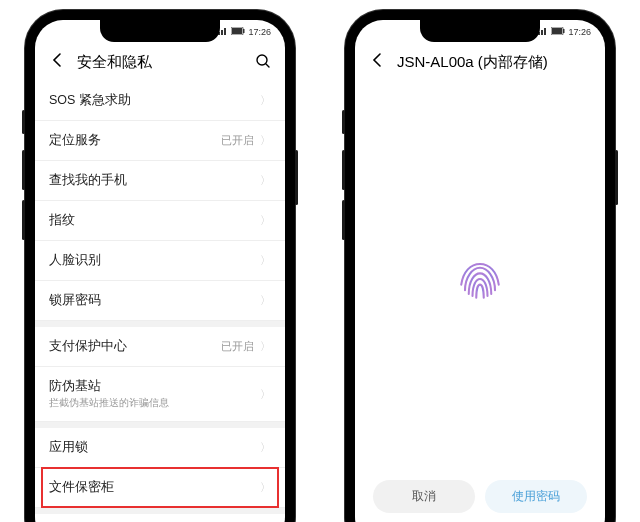  I want to click on row-antifake: 防伪基站 拦截伪基站推送的诈骗信息 〉, so click(160, 394).